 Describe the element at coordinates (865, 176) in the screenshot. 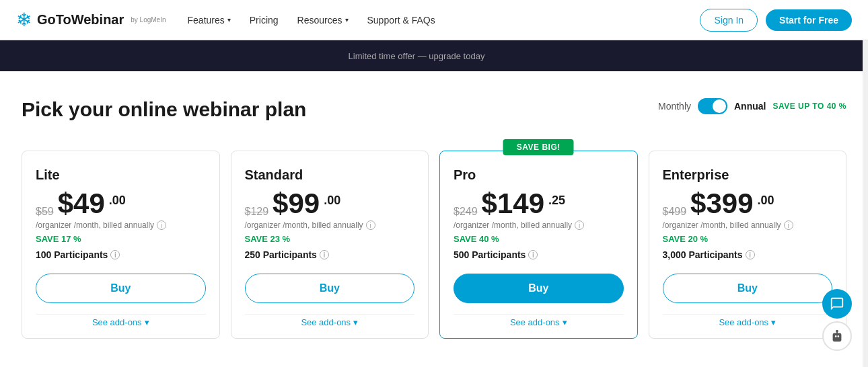

I see `scrollbar` at that location.